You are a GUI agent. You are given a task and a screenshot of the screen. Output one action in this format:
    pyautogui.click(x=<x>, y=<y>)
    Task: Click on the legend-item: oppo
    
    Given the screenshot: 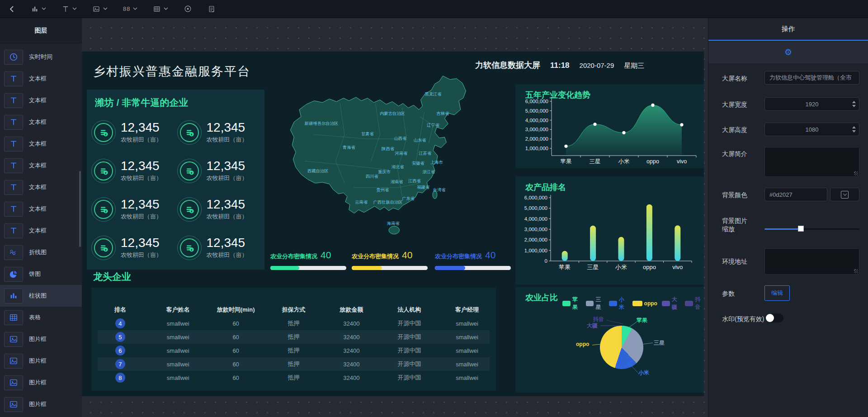 What is the action you would take?
    pyautogui.click(x=645, y=303)
    